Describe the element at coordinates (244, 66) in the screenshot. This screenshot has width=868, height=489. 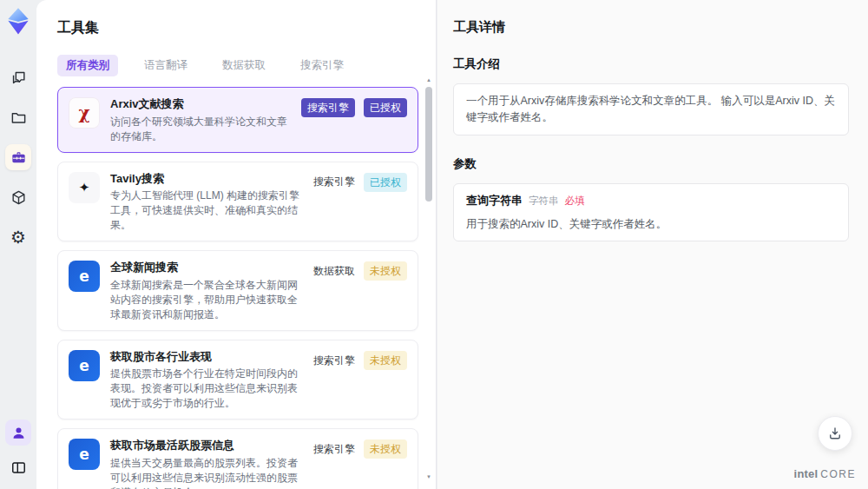
I see `tab-data-fetch: 数据获取` at that location.